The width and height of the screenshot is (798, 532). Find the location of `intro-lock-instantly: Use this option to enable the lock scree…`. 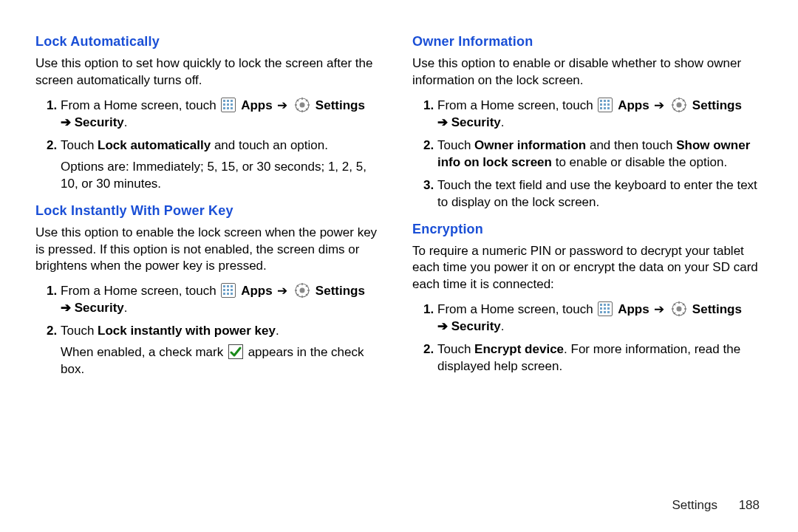

intro-lock-instantly: Use this option to enable the lock scree… is located at coordinates (211, 250).